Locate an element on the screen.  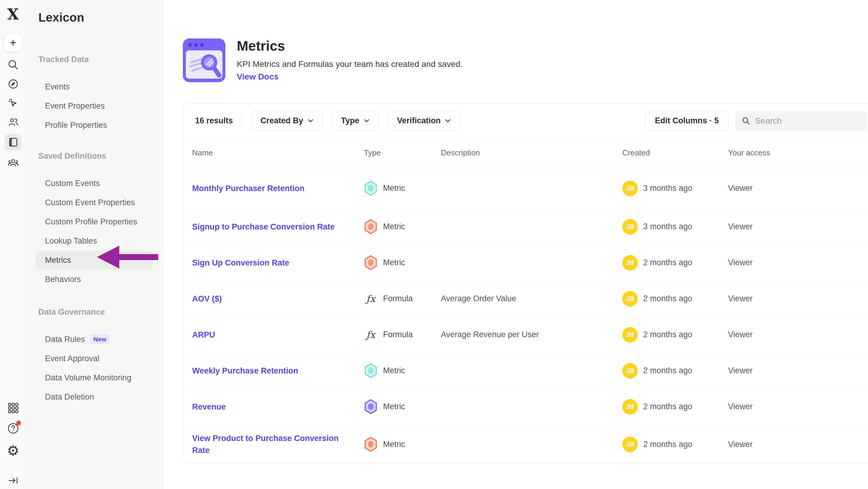
sidebar-item-custom-event-properties: Custom Event Properties is located at coordinates (95, 202).